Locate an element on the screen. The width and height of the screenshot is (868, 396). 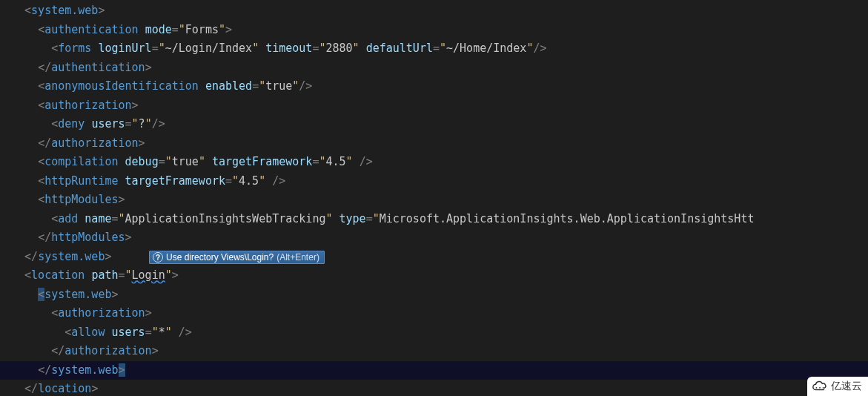
code-line: <add name="ApplicationInsightsWebTrackin… is located at coordinates (434, 220).